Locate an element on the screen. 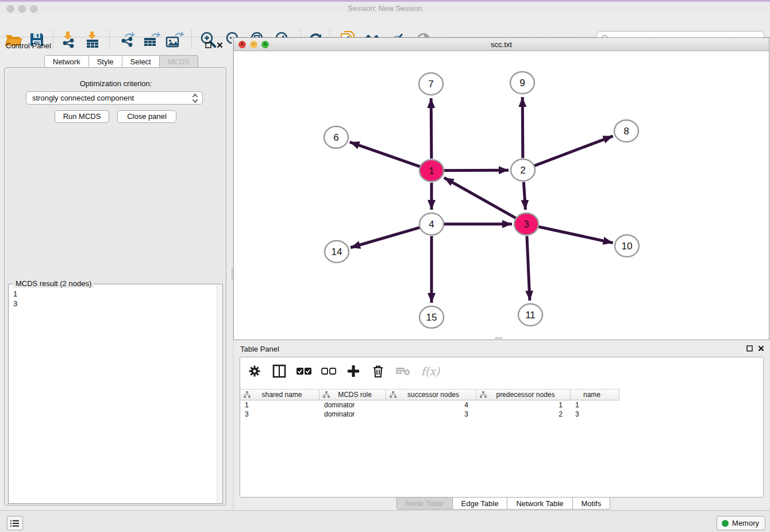  delete-table-icon is located at coordinates (403, 371).